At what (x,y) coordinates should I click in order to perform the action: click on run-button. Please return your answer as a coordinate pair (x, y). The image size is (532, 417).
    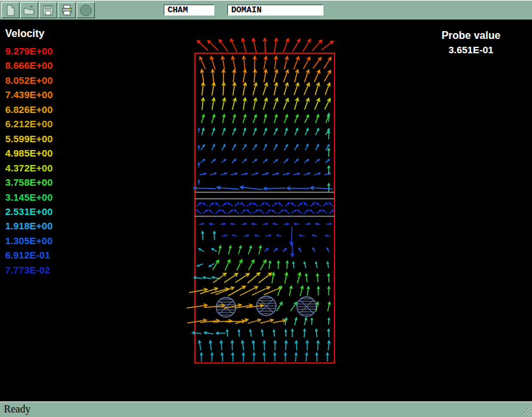
    Looking at the image, I should click on (86, 10).